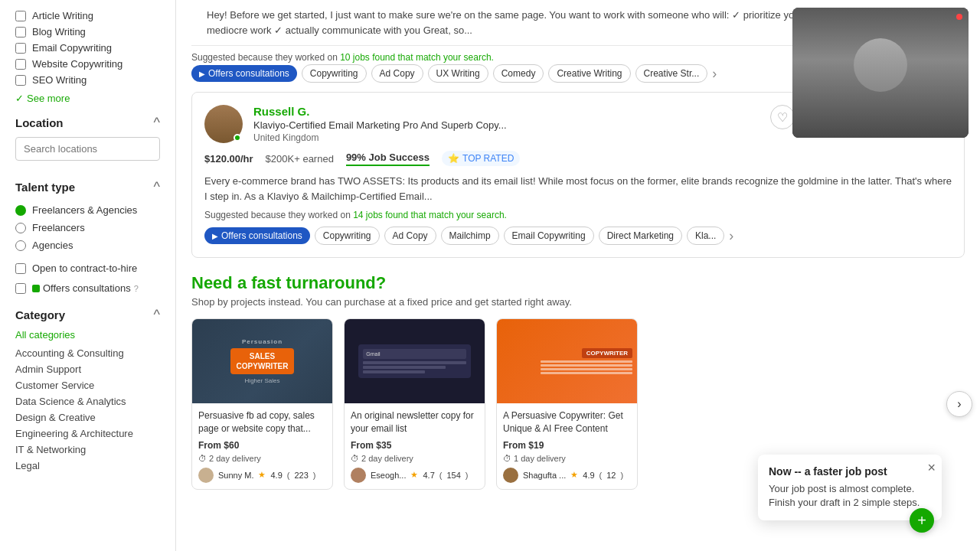 This screenshot has width=980, height=551. Describe the element at coordinates (524, 445) in the screenshot. I see `price-copywriter: From $19` at that location.